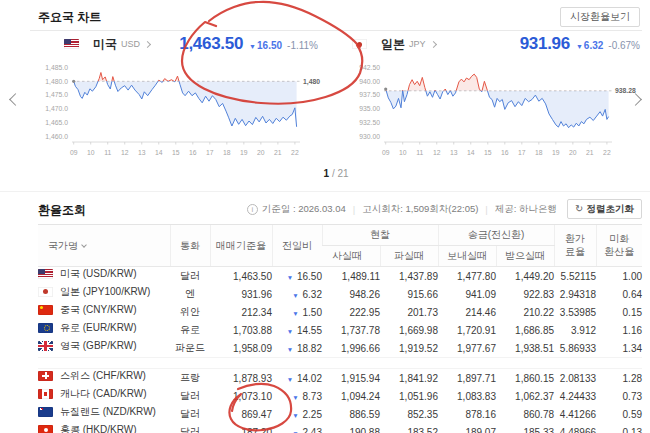  What do you see at coordinates (91, 152) in the screenshot?
I see `svg-text: 10` at bounding box center [91, 152].